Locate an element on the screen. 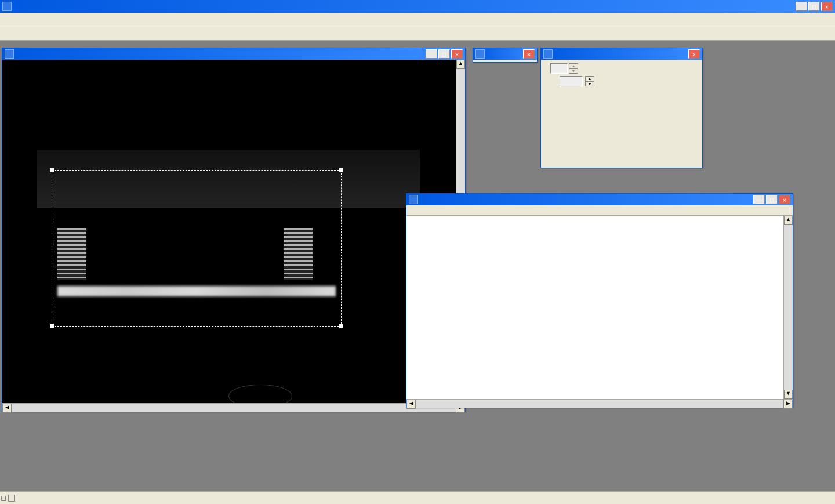 Image resolution: width=835 pixels, height=504 pixels. app-toolbar is located at coordinates (418, 32).